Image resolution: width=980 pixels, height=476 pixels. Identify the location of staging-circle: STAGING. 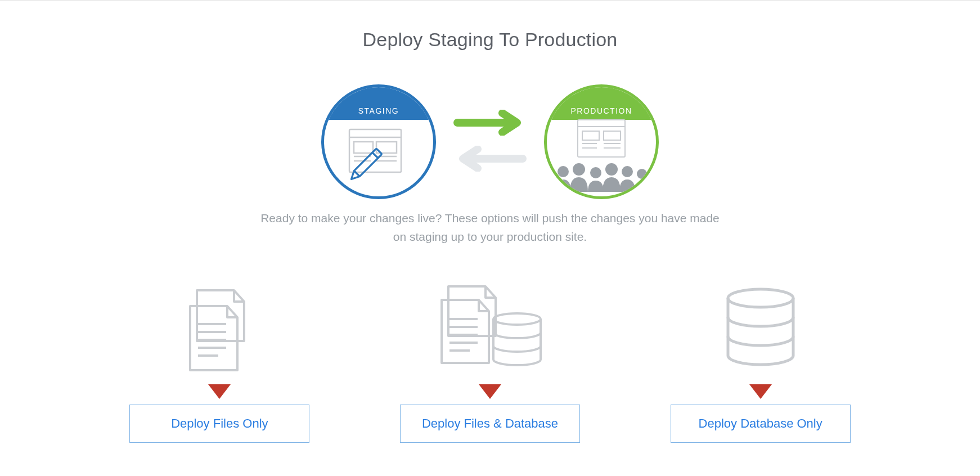
(379, 142).